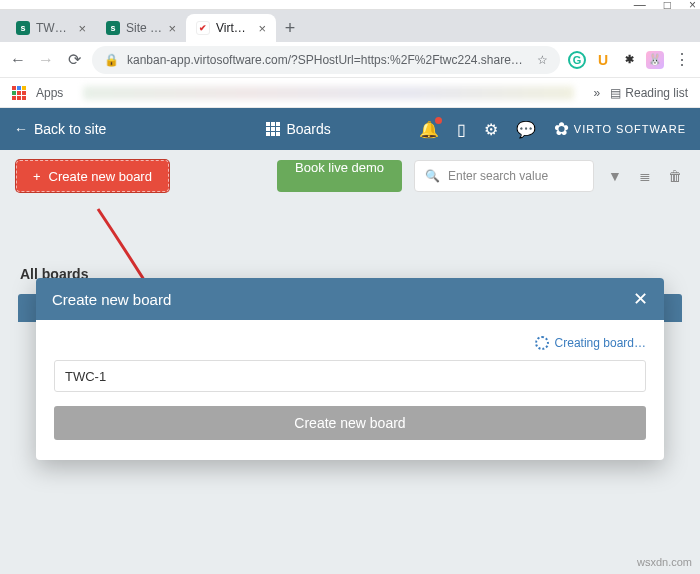  Describe the element at coordinates (526, 130) in the screenshot. I see `chat-icon: 💬` at that location.